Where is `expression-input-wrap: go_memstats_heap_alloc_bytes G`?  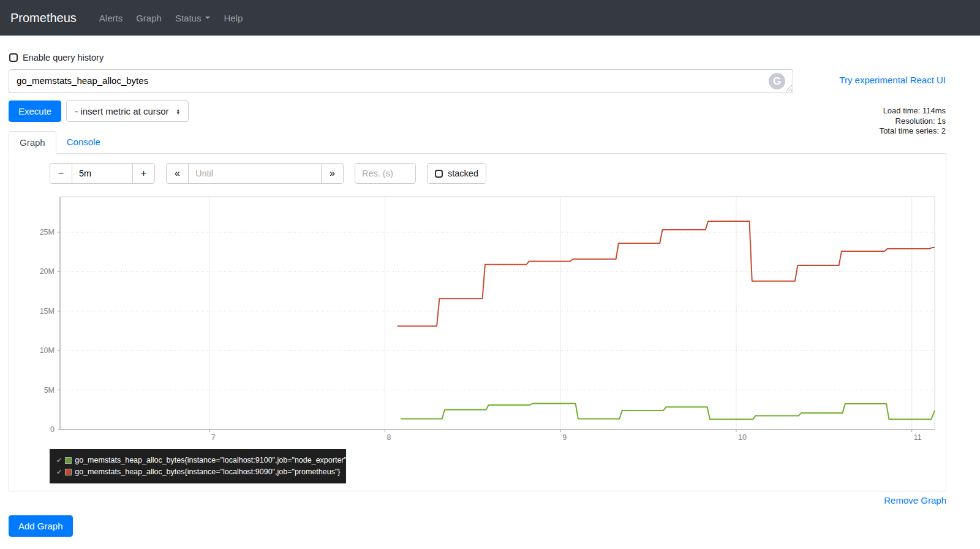
expression-input-wrap: go_memstats_heap_alloc_bytes G is located at coordinates (401, 81).